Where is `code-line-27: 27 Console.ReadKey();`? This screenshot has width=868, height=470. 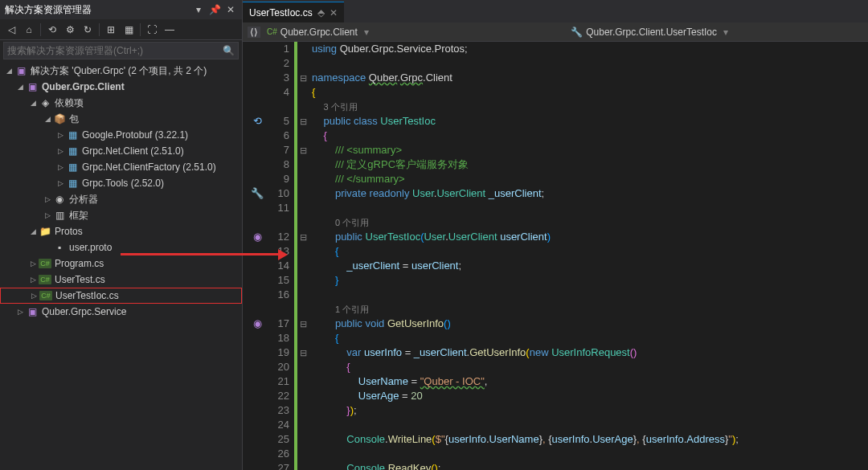
code-line-27: 27 Console.ReadKey(); is located at coordinates (558, 466).